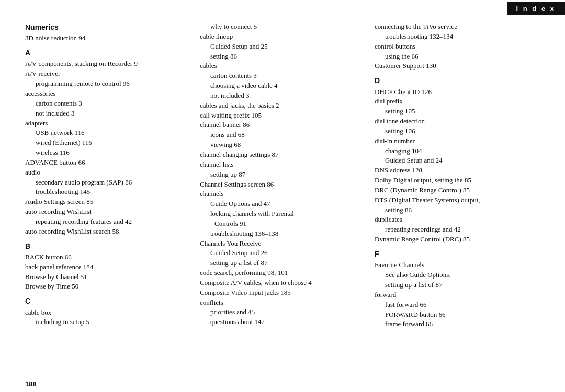 This screenshot has width=565, height=392. Describe the element at coordinates (282, 224) in the screenshot. I see `index-entry: Controls 91` at that location.